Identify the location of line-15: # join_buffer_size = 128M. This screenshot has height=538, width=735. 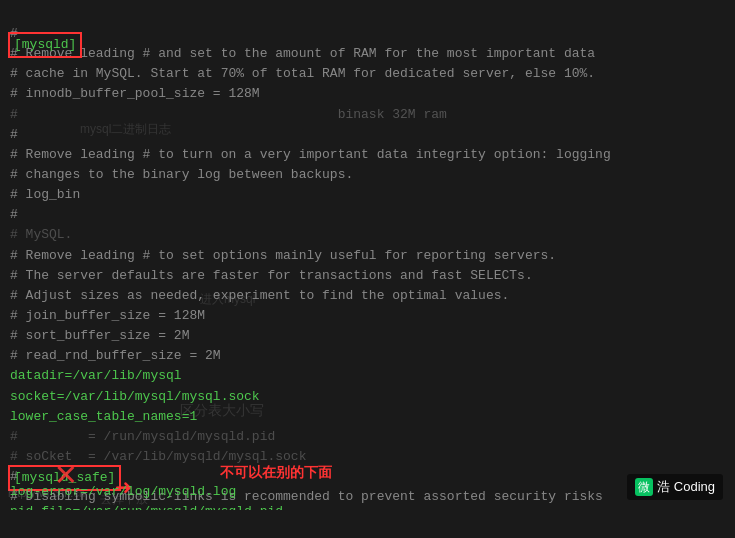
(368, 316).